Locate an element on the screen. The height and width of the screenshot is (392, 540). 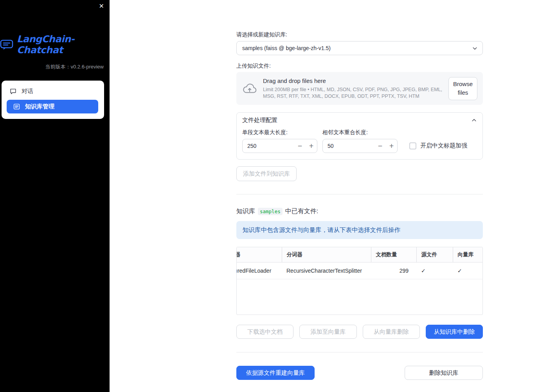
chevron-down-icon is located at coordinates (475, 49).